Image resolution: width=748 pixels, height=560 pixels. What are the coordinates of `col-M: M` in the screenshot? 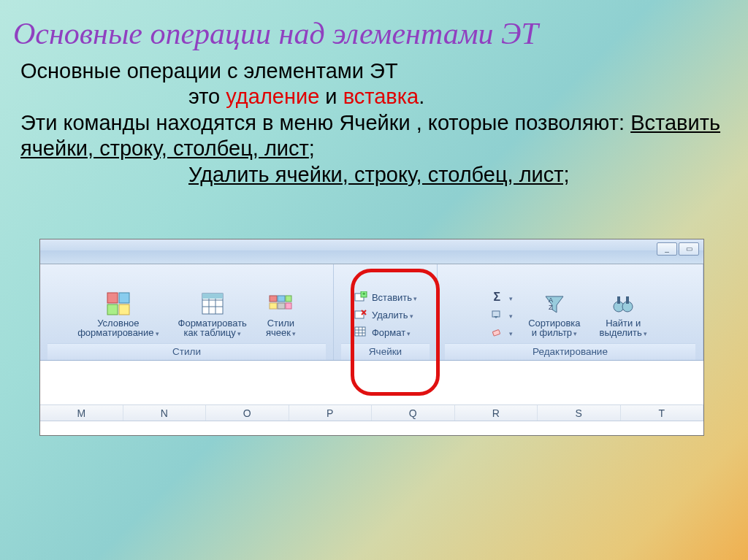 It's located at (82, 413).